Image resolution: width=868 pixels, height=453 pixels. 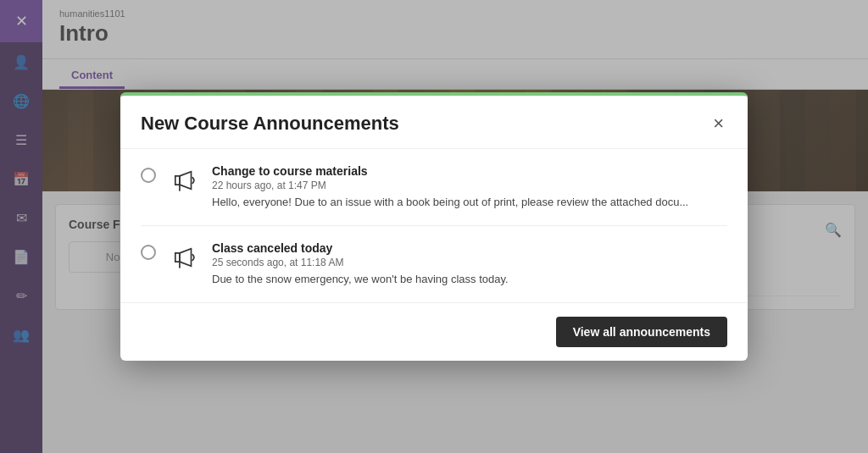 What do you see at coordinates (470, 248) in the screenshot?
I see `ann-title-2: Class canceled today` at bounding box center [470, 248].